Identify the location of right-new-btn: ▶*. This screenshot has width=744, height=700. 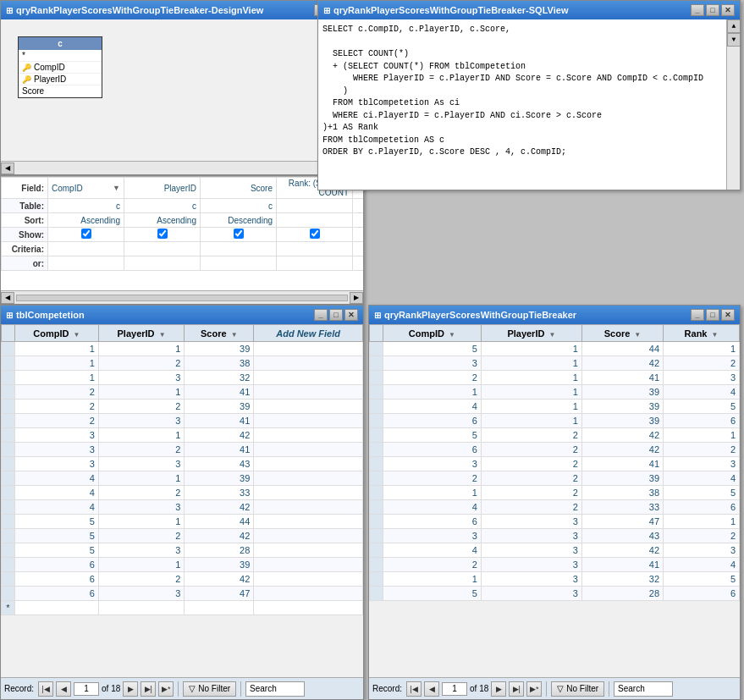
(534, 689).